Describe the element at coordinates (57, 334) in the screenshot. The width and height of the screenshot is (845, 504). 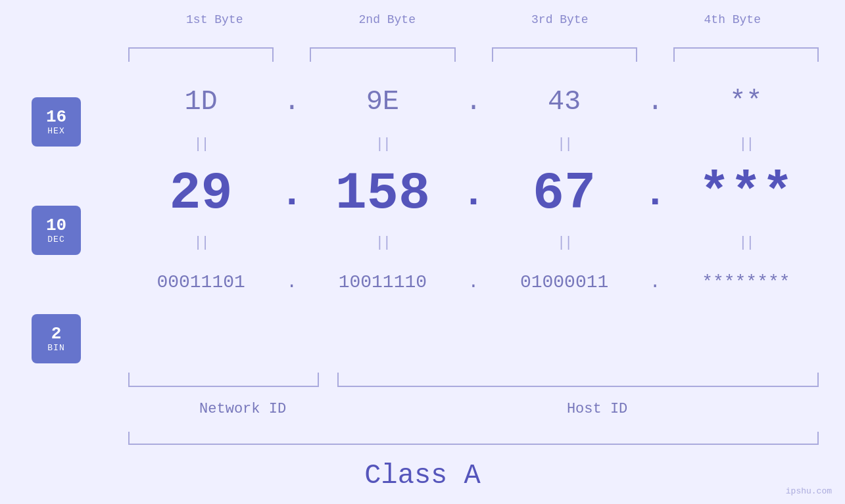
I see `bin-base-num: 2` at that location.